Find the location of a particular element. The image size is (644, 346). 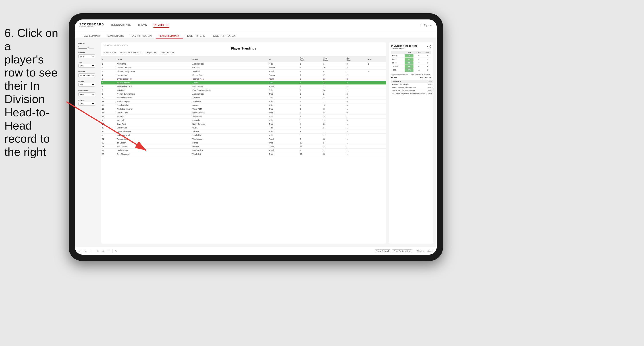

table-row: 10 Jacob Mou-Olesen Arkansas Fifth 4 23 … is located at coordinates (244, 98).